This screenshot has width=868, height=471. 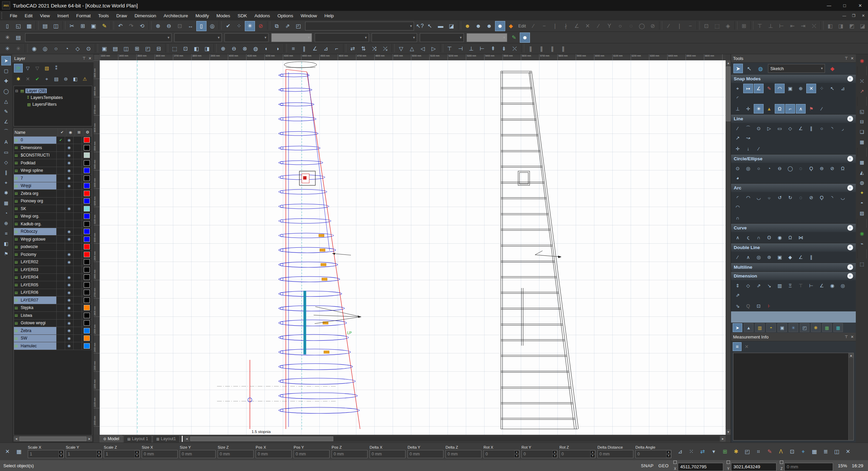 I want to click on menu-item: Format, so click(x=83, y=16).